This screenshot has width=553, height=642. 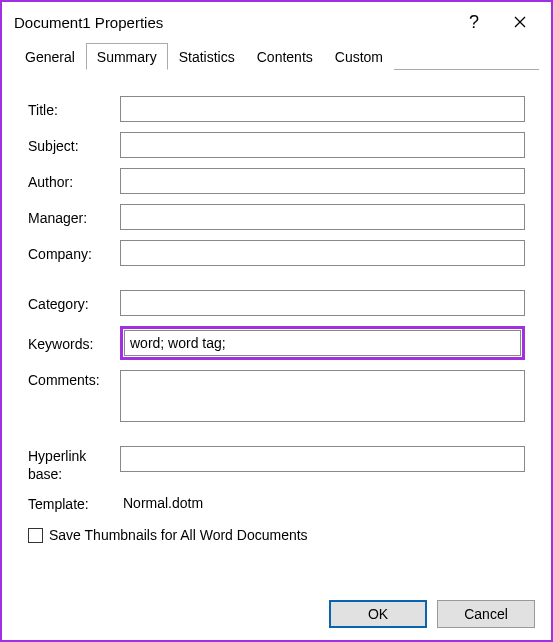 I want to click on category-field, so click(x=322, y=303).